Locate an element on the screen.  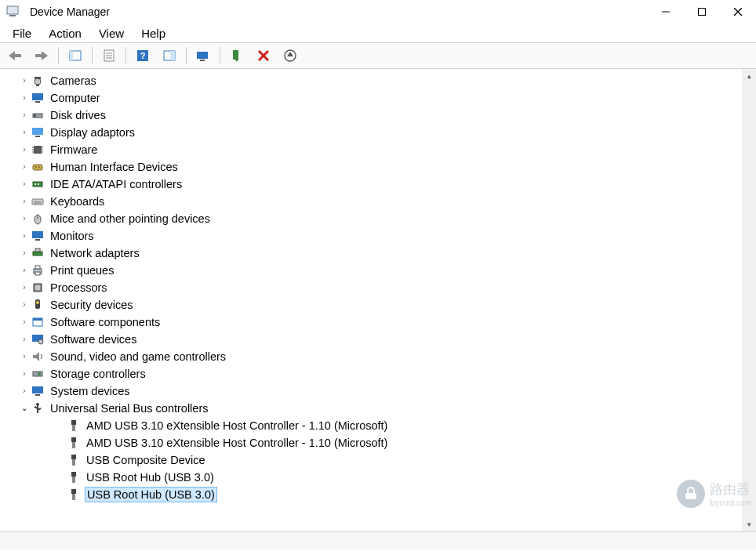
device-category: ›Firmware is located at coordinates (373, 150).